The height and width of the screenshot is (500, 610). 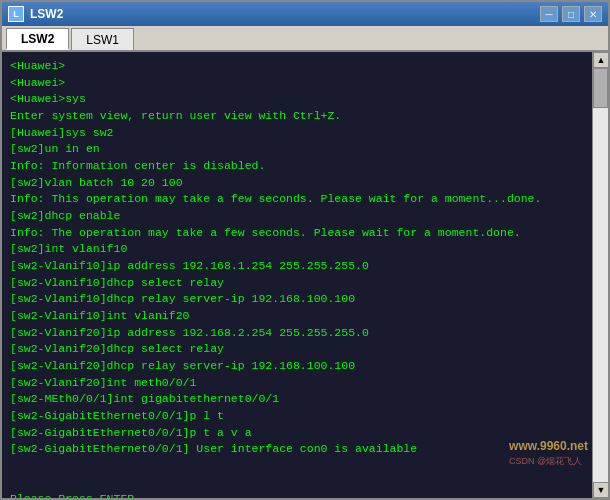 I want to click on tab-lsw1: LSW1, so click(x=102, y=39).